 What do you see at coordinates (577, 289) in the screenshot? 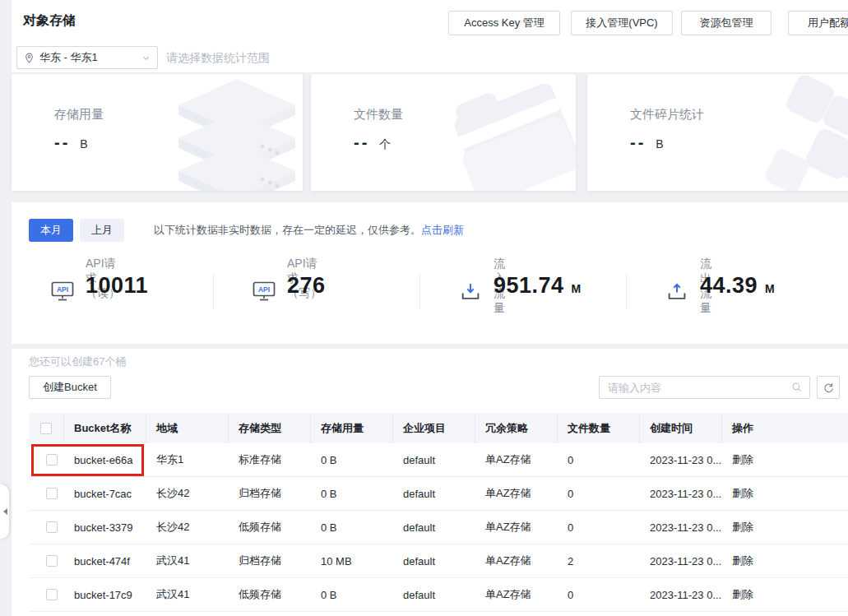
I see `metric-unit: M` at bounding box center [577, 289].